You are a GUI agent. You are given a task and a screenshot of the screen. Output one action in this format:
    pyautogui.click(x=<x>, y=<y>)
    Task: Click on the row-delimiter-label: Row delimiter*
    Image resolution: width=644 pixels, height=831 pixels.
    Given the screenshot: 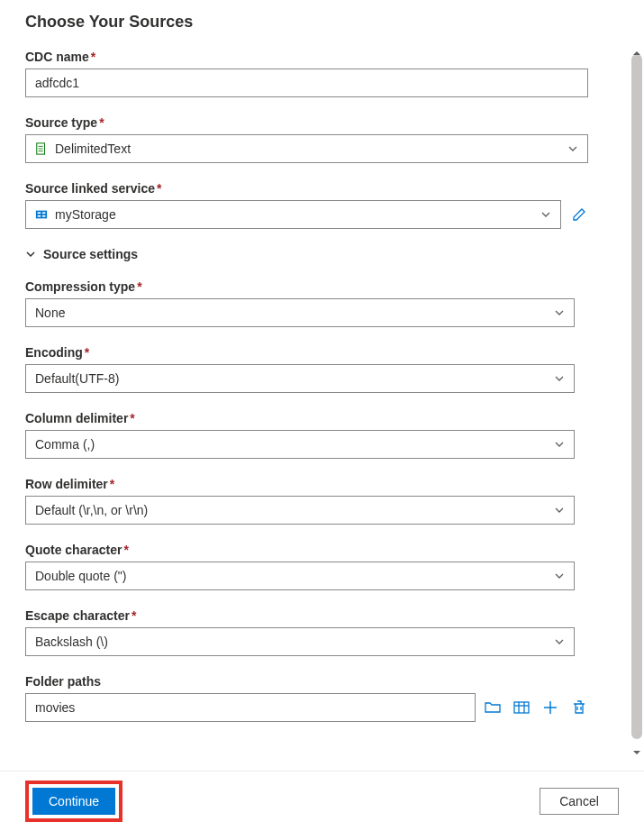 What is the action you would take?
    pyautogui.click(x=300, y=484)
    